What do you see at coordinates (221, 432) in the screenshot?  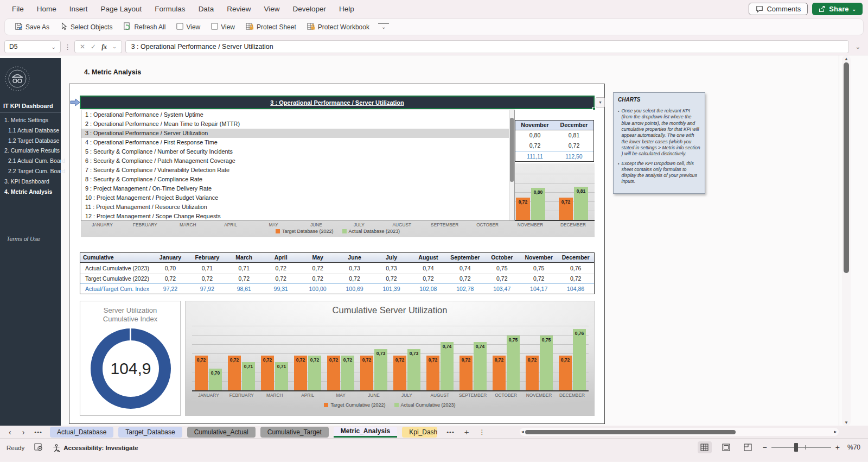 I see `sheet-tab-cumulative_actual: Cumulative_Actual` at bounding box center [221, 432].